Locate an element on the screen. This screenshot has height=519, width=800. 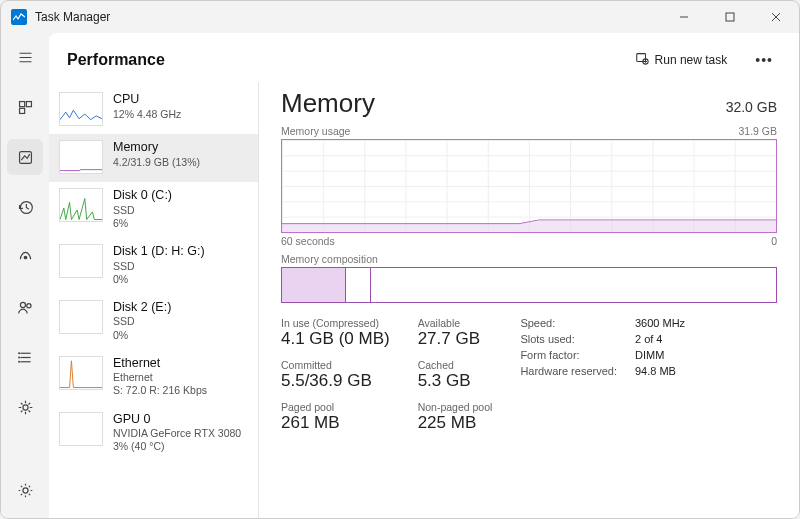
more-button: ••• is located at coordinates (764, 60).